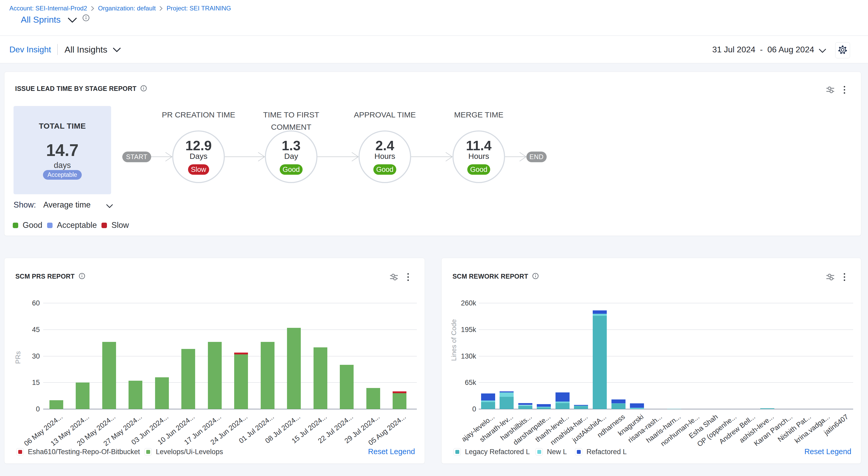  What do you see at coordinates (198, 157) in the screenshot?
I see `stage-circle: 12.9DaysSlow` at bounding box center [198, 157].